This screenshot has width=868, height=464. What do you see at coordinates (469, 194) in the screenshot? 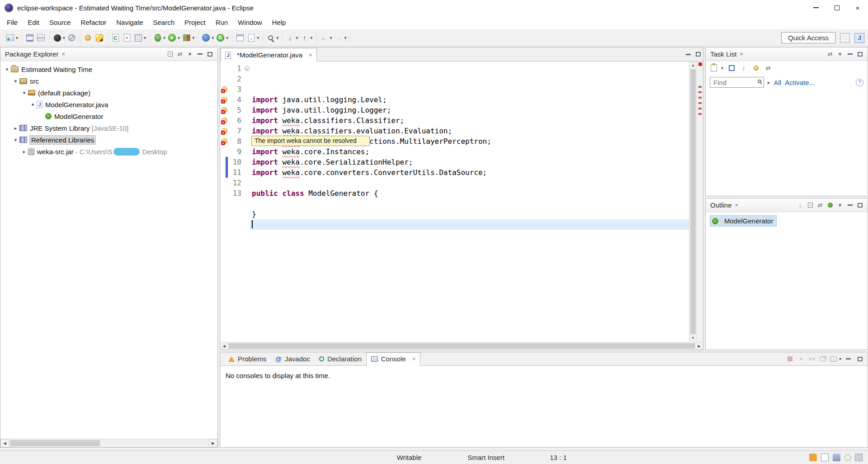
I see `code-line: public class ModelGenerator {` at bounding box center [469, 194].